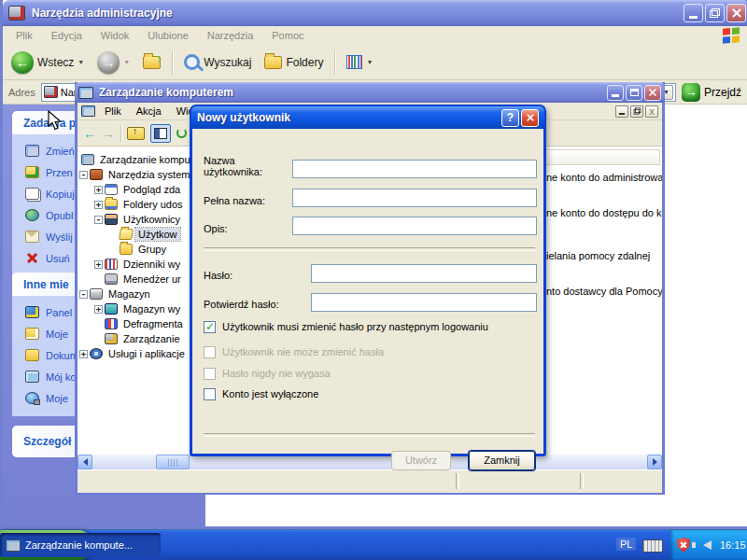  What do you see at coordinates (370, 462) in the screenshot?
I see `horizontal-scrollbar` at bounding box center [370, 462].